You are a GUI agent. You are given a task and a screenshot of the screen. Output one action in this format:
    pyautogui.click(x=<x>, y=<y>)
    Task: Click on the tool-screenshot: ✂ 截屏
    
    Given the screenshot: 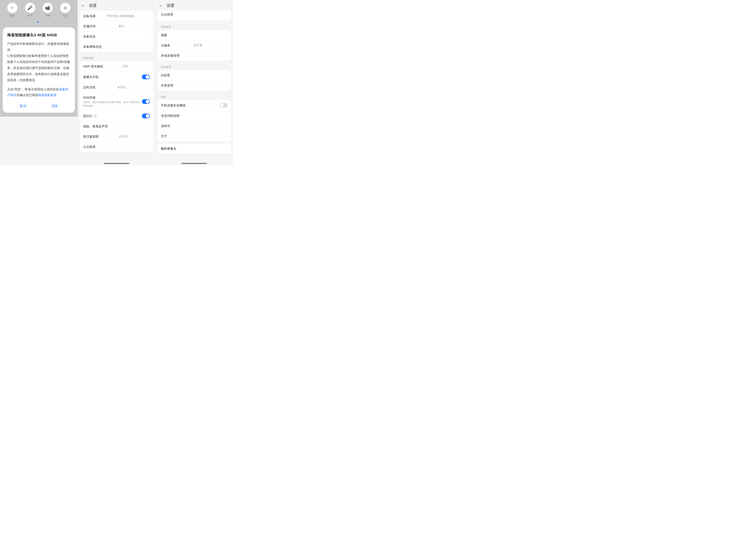 What is the action you would take?
    pyautogui.click(x=12, y=10)
    